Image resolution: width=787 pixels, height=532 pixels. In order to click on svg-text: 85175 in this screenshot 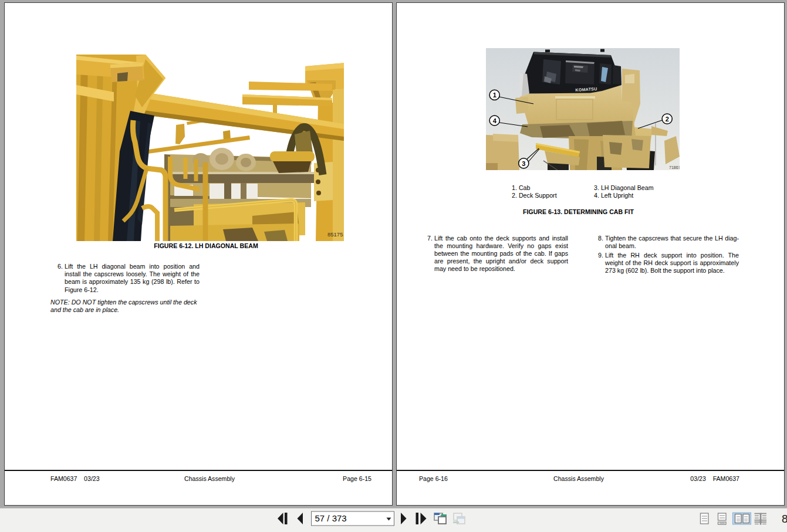, I will do `click(335, 235)`.